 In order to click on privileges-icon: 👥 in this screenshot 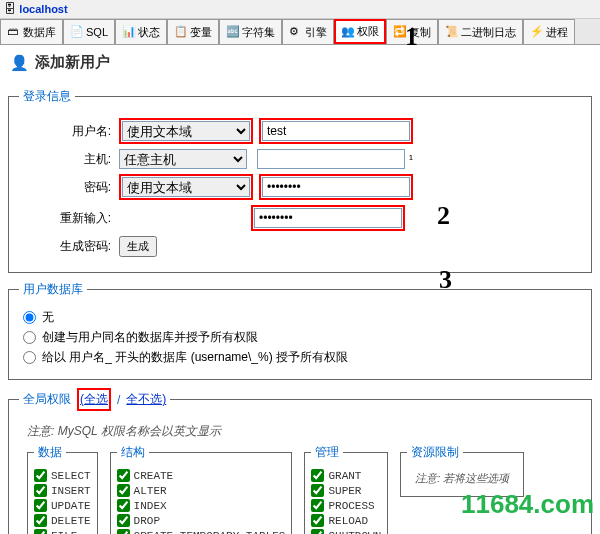, I will do `click(348, 32)`.